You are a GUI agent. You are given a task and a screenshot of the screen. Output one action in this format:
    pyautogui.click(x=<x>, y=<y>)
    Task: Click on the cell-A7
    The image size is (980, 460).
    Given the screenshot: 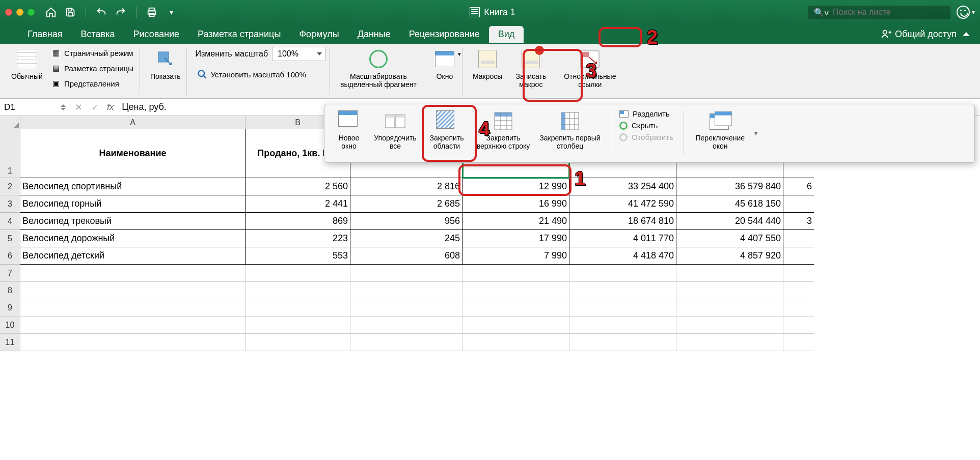 What is the action you would take?
    pyautogui.click(x=133, y=273)
    